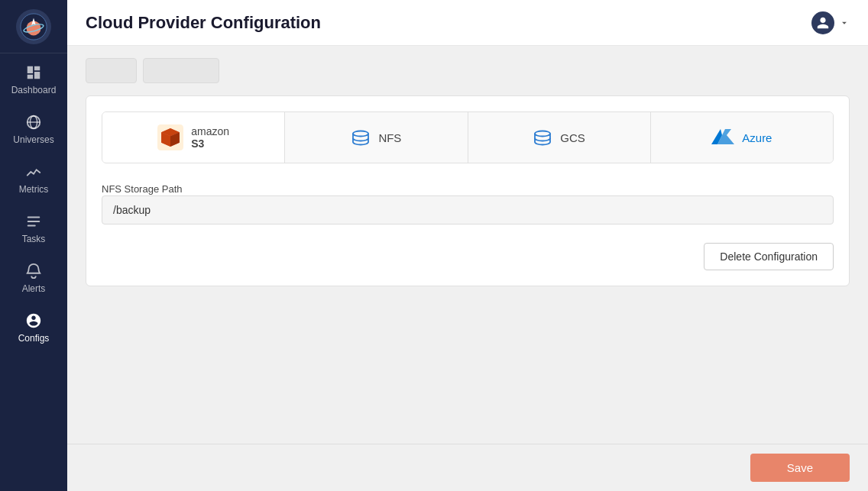  What do you see at coordinates (34, 122) in the screenshot?
I see `universes-icon` at bounding box center [34, 122].